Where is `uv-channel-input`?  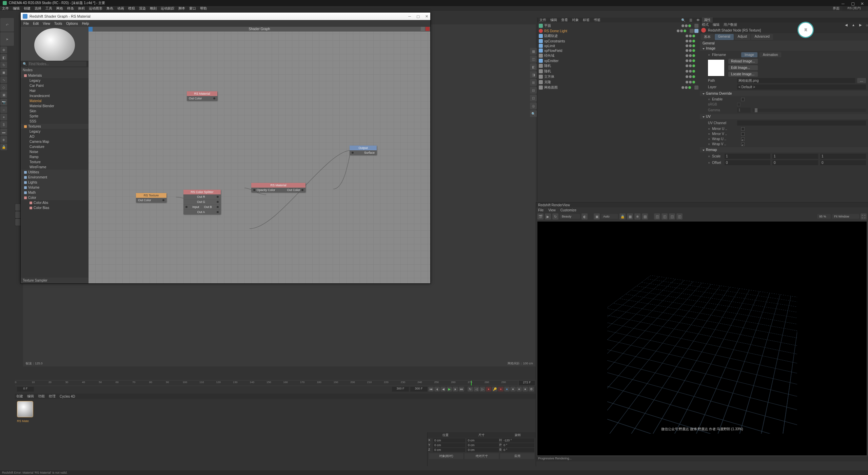 uv-channel-input is located at coordinates (802, 123).